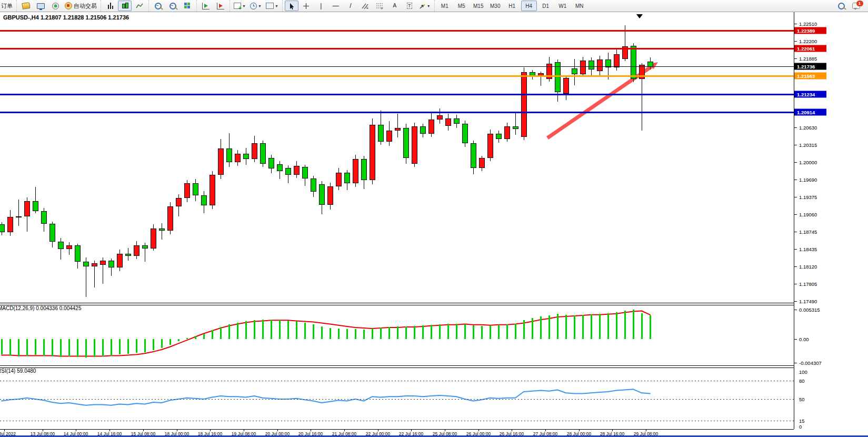  Describe the element at coordinates (495, 6) in the screenshot. I see `timeframe-M30: M30` at that location.